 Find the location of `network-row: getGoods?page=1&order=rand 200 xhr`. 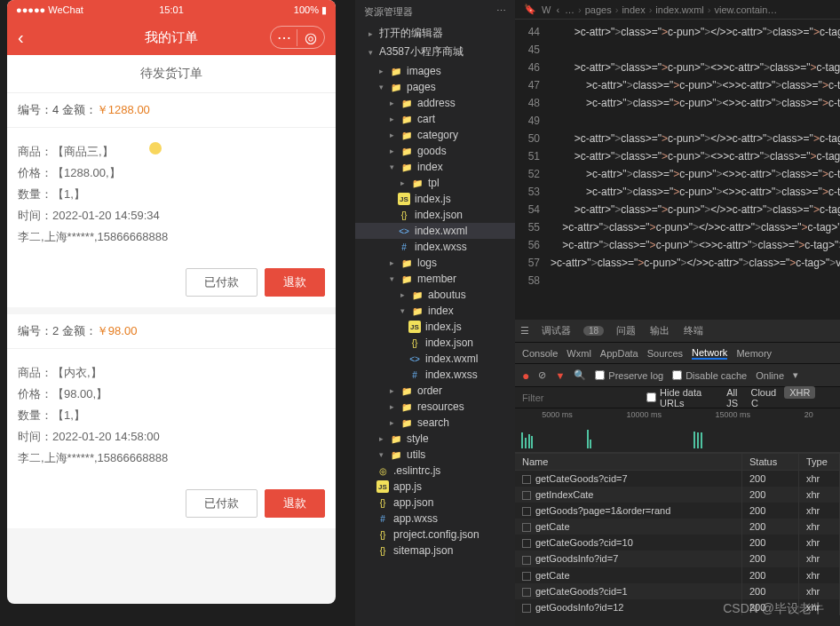

network-row: getGoods?page=1&order=rand 200 xhr is located at coordinates (678, 511).